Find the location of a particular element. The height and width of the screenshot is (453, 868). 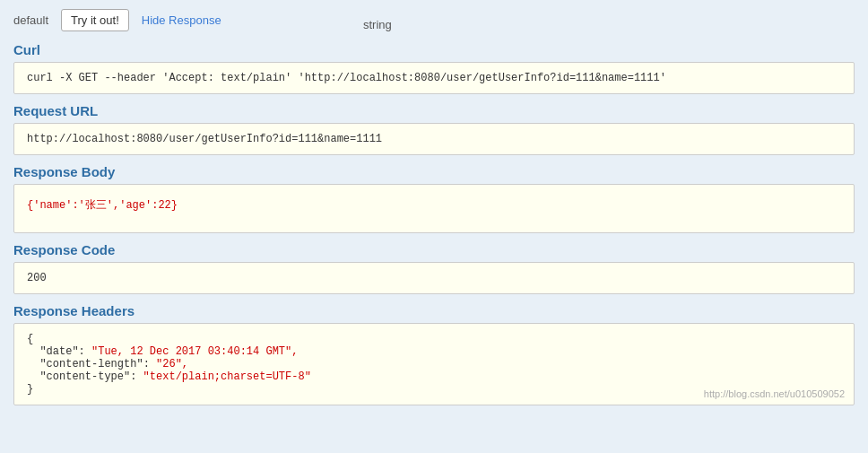

response-code-section: Response Code 200 is located at coordinates (434, 268).